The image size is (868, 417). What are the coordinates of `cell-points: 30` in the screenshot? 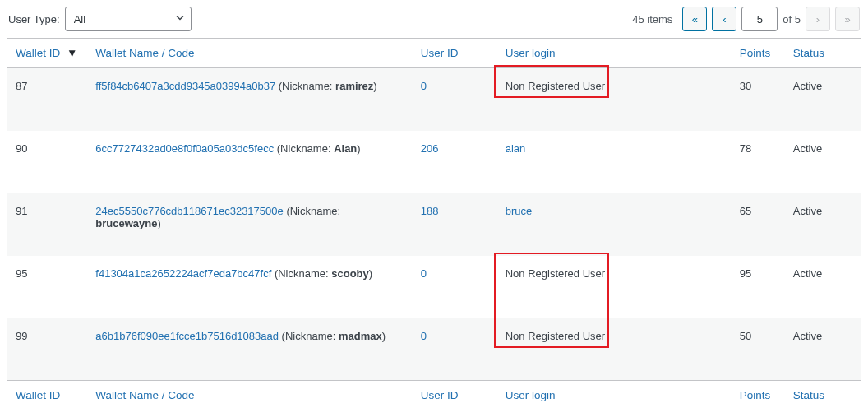 It's located at (743, 100).